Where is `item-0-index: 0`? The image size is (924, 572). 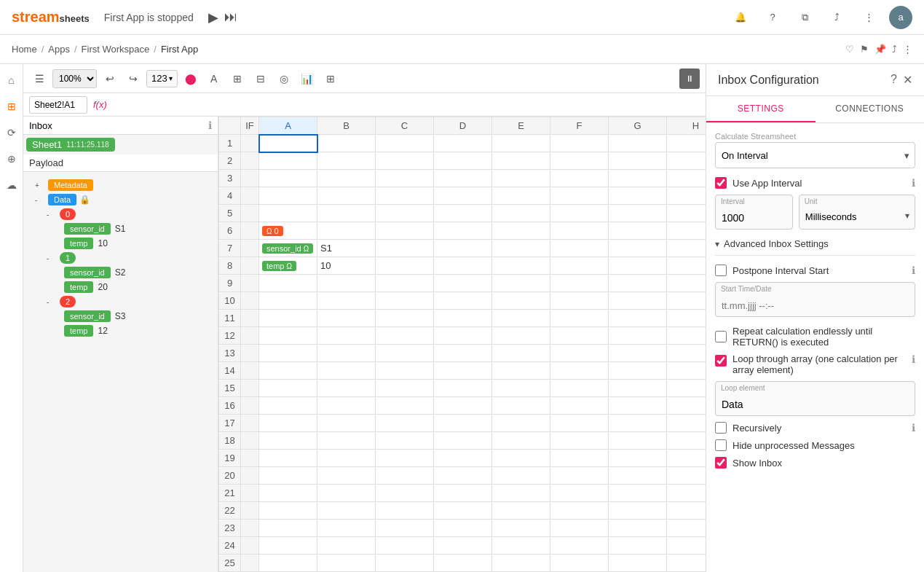 item-0-index: 0 is located at coordinates (68, 214).